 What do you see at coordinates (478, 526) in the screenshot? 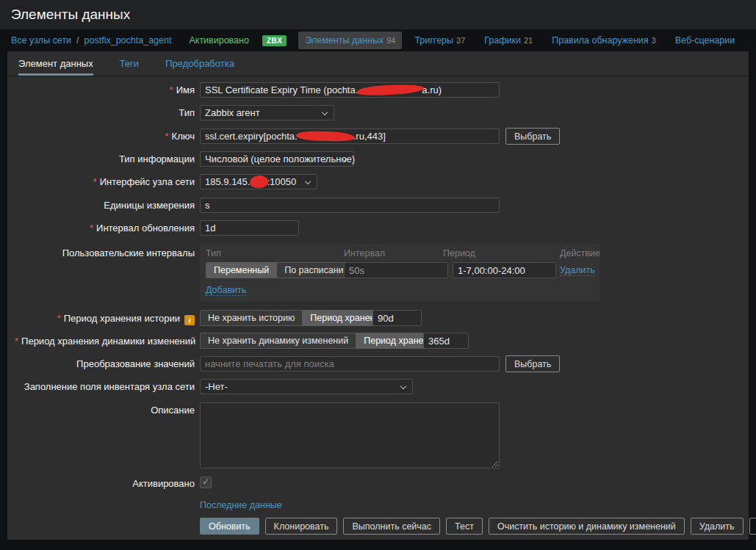
I see `footer-button-row: Обновить Клонировать Выполнить сейчас Те…` at bounding box center [478, 526].